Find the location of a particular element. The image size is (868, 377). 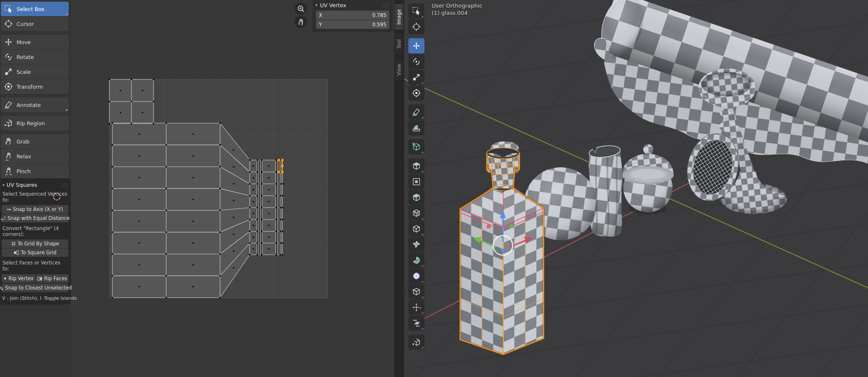

vp-tool-transform-button is located at coordinates (416, 93).